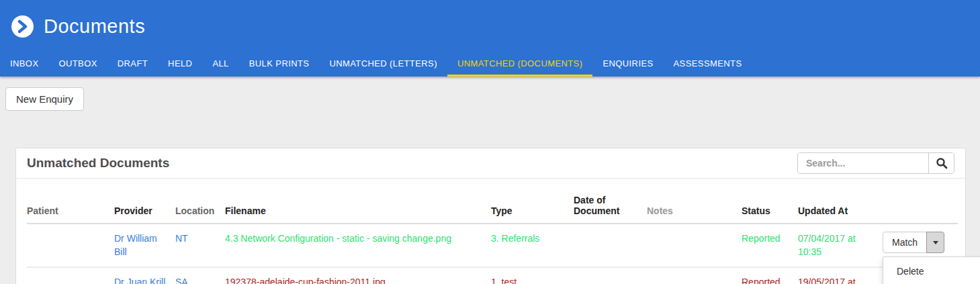 Image resolution: width=980 pixels, height=284 pixels. I want to click on tab-bulk-prints: BULK PRINTS, so click(279, 64).